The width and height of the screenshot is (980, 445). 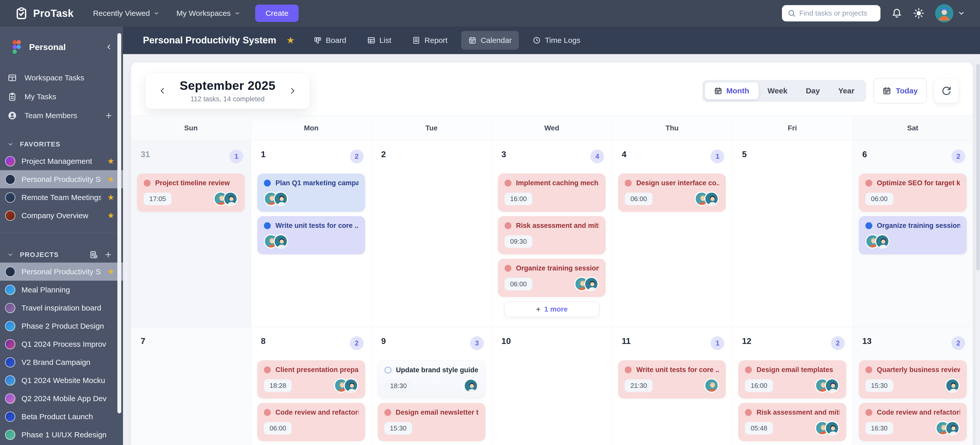 I want to click on task-time: 18:30, so click(x=399, y=386).